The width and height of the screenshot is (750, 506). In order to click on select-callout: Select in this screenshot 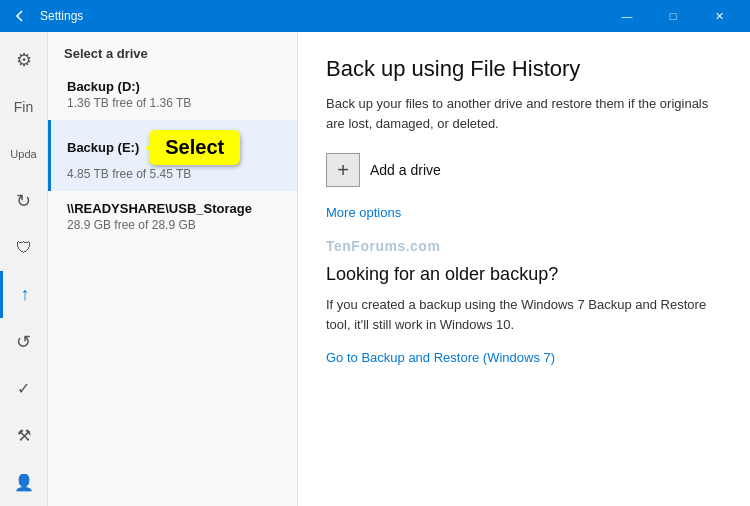, I will do `click(194, 148)`.